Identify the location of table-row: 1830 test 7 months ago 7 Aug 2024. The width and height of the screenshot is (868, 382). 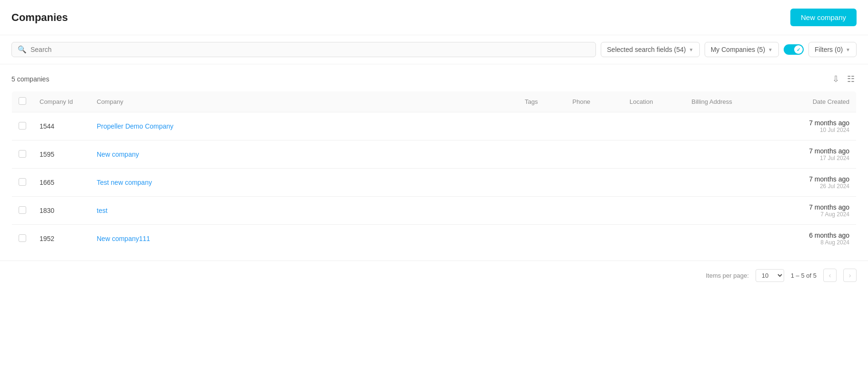
(434, 211).